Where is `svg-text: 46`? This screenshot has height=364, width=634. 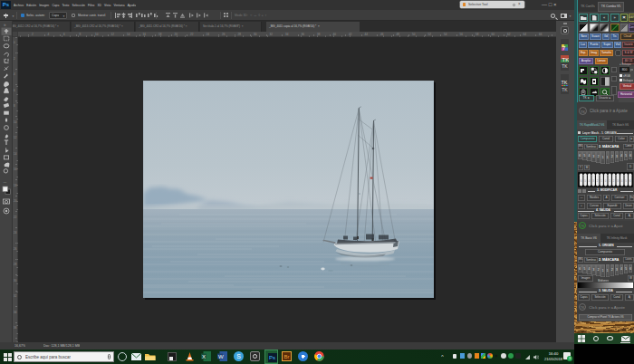
svg-text: 46 is located at coordinates (382, 34).